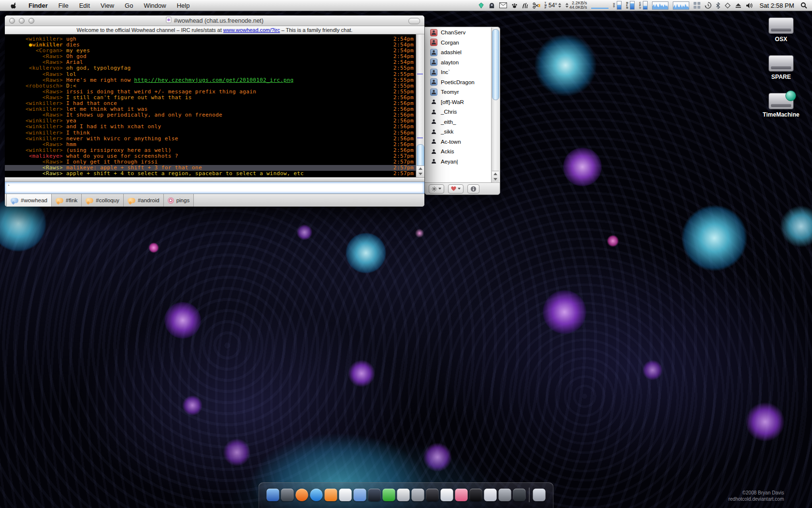  I want to click on dock-icon-mail, so click(288, 495).